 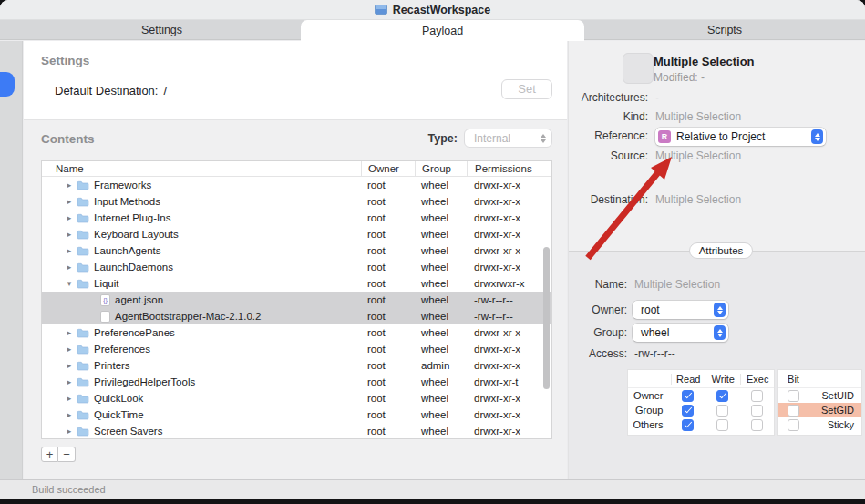 I want to click on table-row: ▸Preferencesrootwheeldrwxr-xr-x, so click(x=297, y=349).